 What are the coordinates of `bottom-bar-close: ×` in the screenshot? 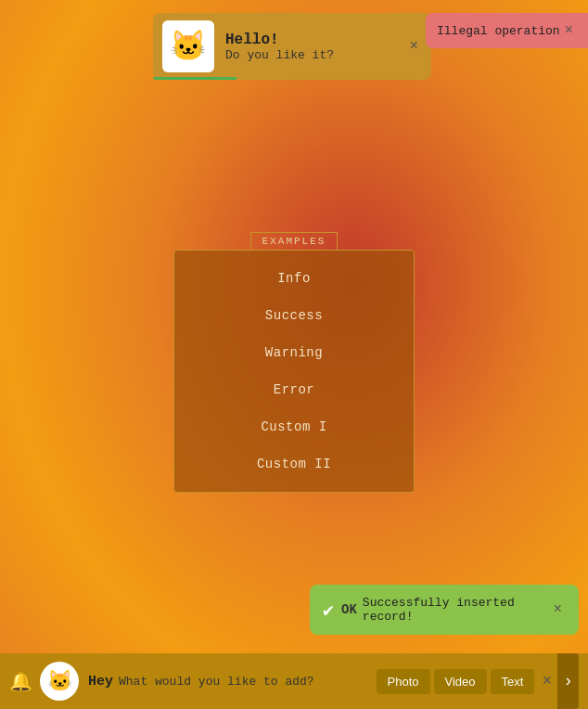 It's located at (547, 681).